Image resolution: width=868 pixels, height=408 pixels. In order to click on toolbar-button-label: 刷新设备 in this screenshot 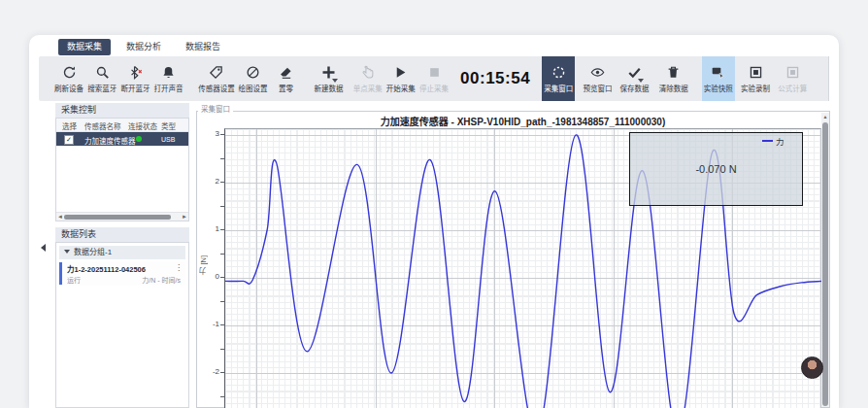, I will do `click(69, 87)`.